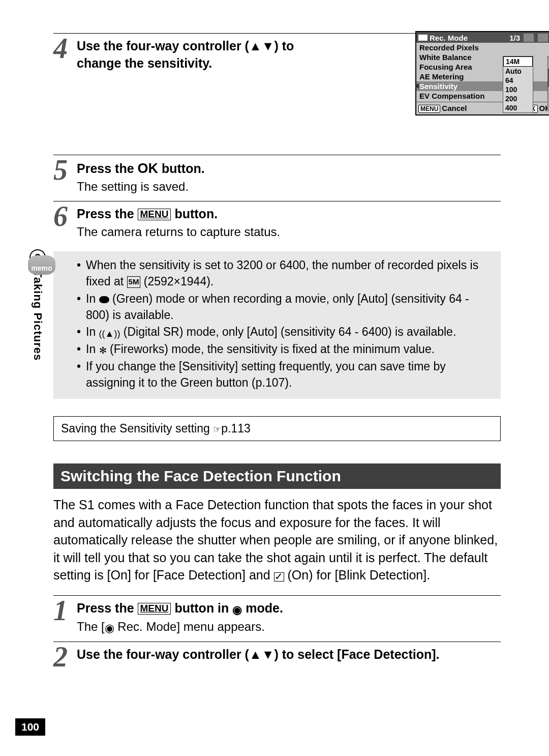 The width and height of the screenshot is (549, 756). I want to click on memo-item: If you change the [Sensitivity] setting …, so click(285, 374).